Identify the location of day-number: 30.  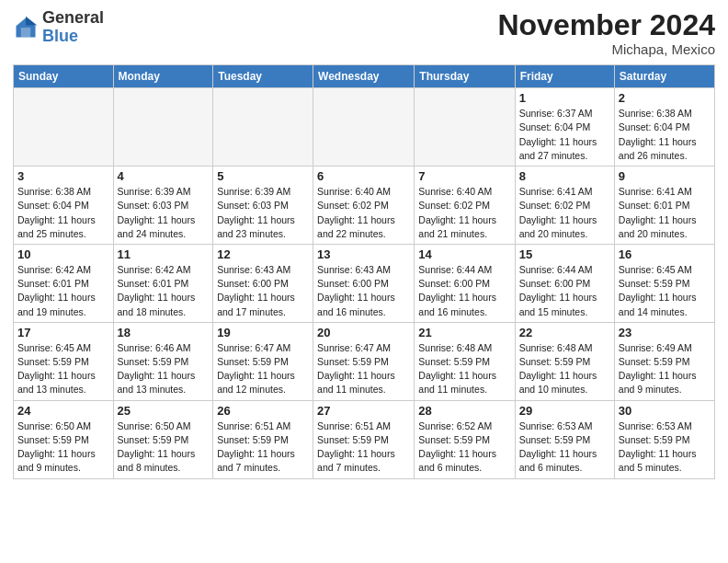
(665, 410).